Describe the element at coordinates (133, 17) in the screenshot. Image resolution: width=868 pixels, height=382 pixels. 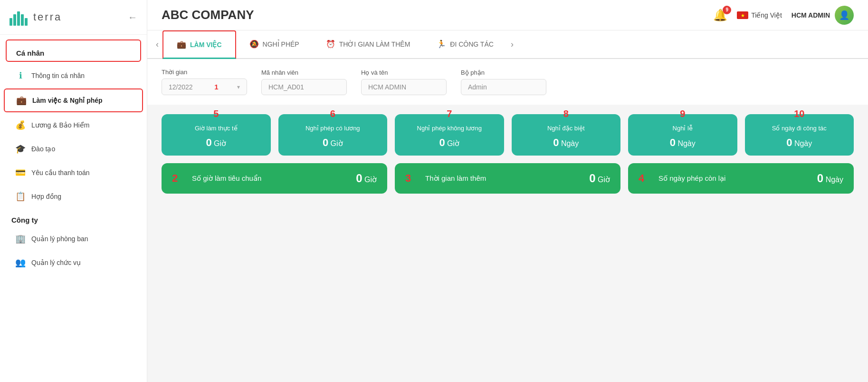
I see `collapse-button: ←` at that location.